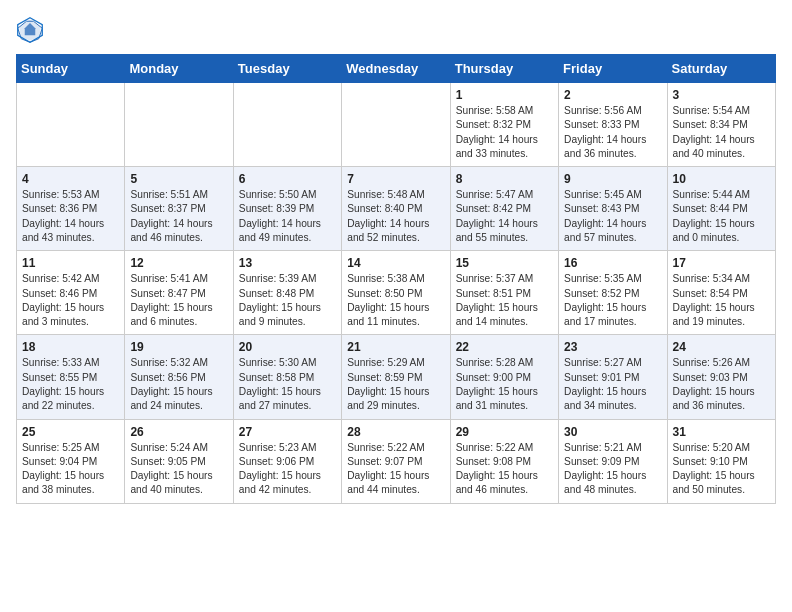 This screenshot has height=612, width=792. Describe the element at coordinates (179, 377) in the screenshot. I see `calendar-cell: 19Sunrise: 5:32 AM Sunset: 8:56 PM Dayli…` at that location.